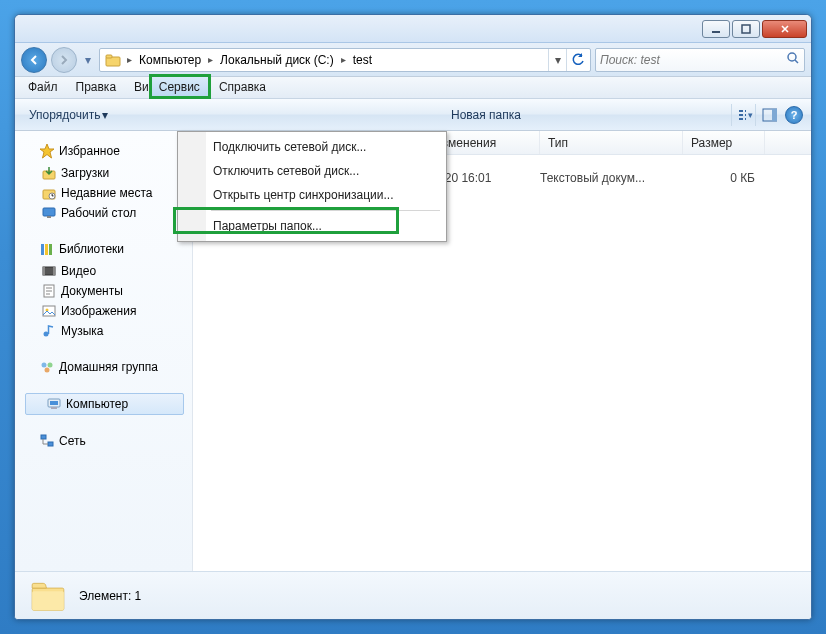 Image resolution: width=826 pixels, height=634 pixels. What do you see at coordinates (612, 178) in the screenshot?
I see `file-type-cell: Текстовый докум...` at bounding box center [612, 178].